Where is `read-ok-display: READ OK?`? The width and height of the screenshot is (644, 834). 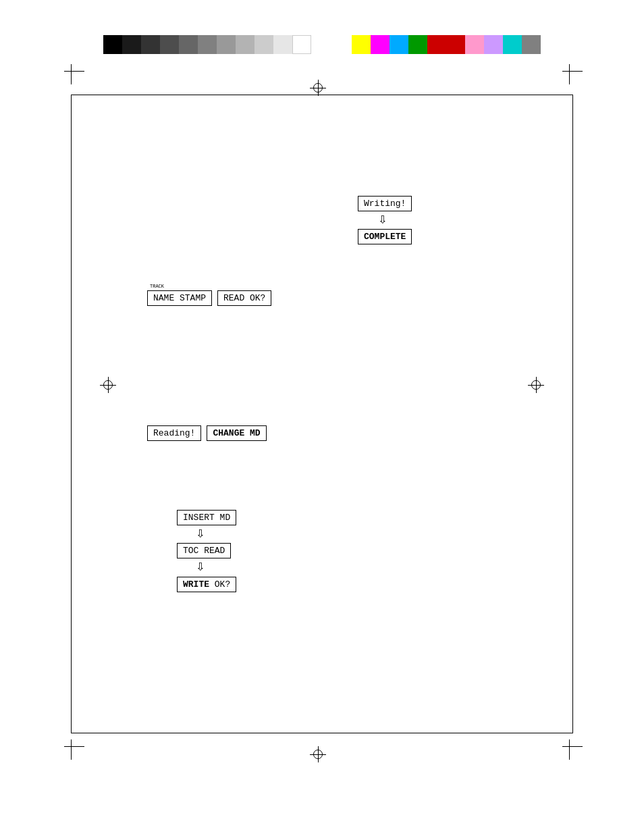 read-ok-display: READ OK? is located at coordinates (244, 298).